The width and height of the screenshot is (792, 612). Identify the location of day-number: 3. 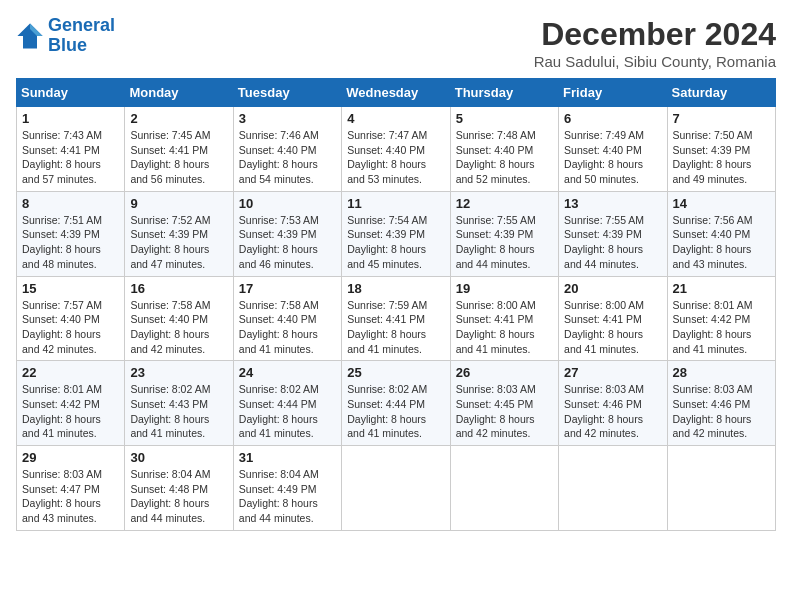
(288, 118).